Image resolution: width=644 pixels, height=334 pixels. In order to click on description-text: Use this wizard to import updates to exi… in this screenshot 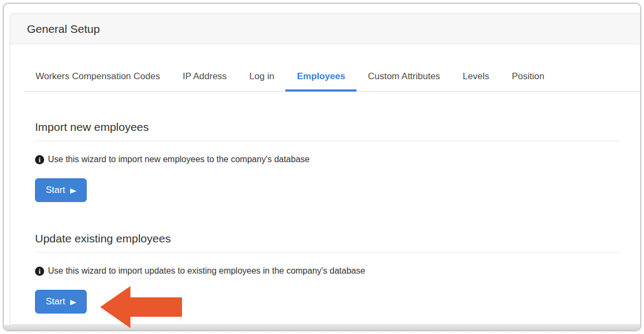, I will do `click(207, 271)`.